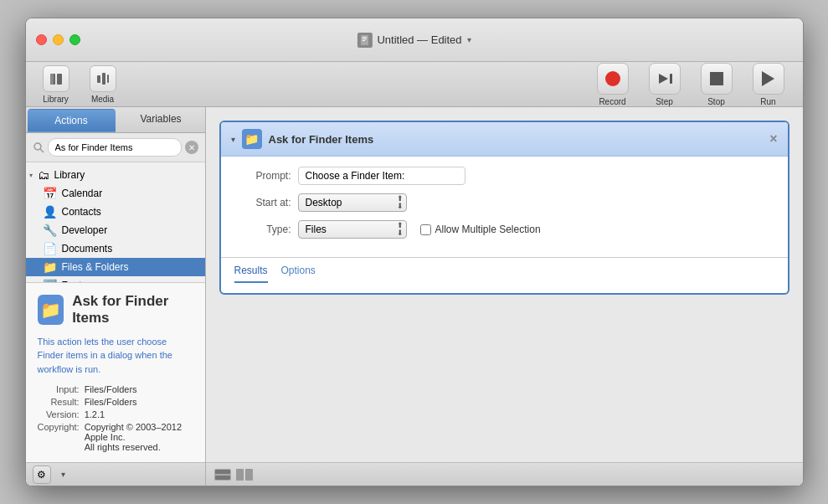 The height and width of the screenshot is (504, 828). What do you see at coordinates (665, 102) in the screenshot?
I see `step-label: Step` at bounding box center [665, 102].